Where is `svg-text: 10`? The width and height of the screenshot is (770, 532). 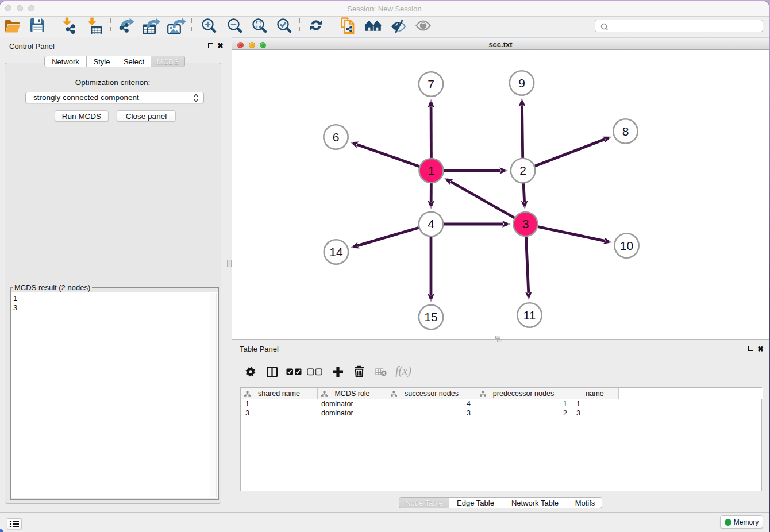
svg-text: 10 is located at coordinates (626, 246).